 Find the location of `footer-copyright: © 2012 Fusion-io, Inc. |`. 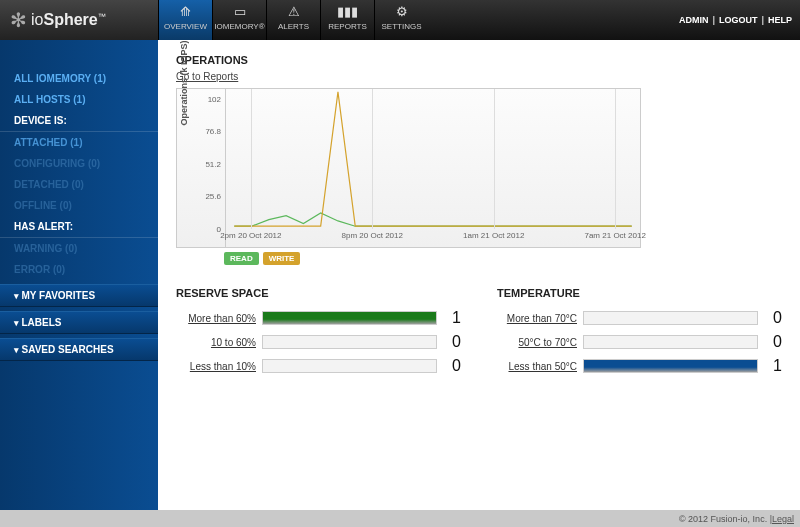

footer-copyright: © 2012 Fusion-io, Inc. | is located at coordinates (726, 519).